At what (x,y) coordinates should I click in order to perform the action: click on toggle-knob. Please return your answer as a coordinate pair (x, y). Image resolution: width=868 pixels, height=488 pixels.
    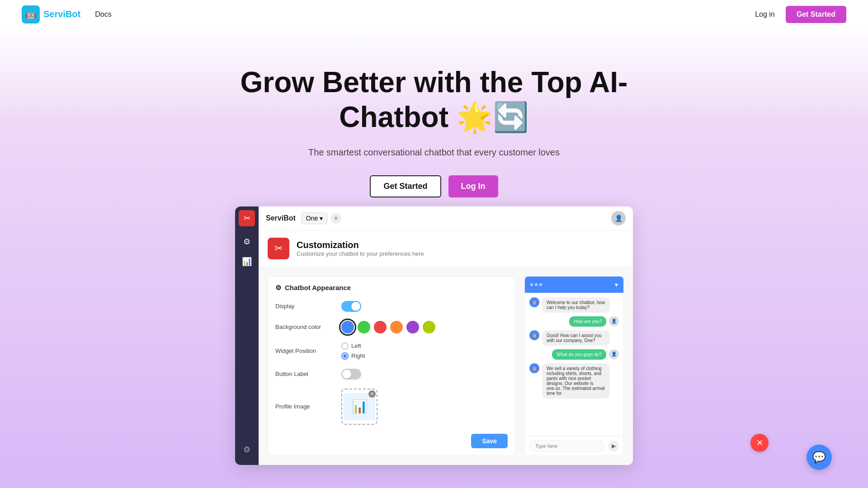
    Looking at the image, I should click on (356, 306).